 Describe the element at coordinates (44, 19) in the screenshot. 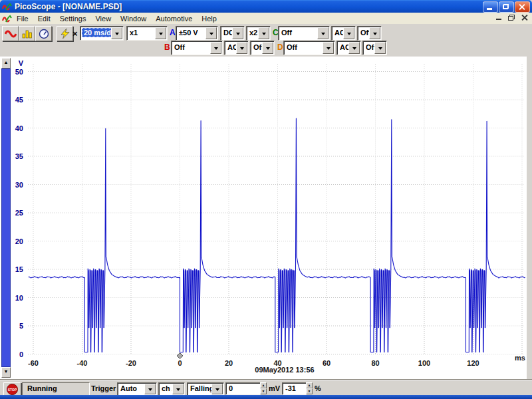

I see `menu-edit: Edit` at that location.